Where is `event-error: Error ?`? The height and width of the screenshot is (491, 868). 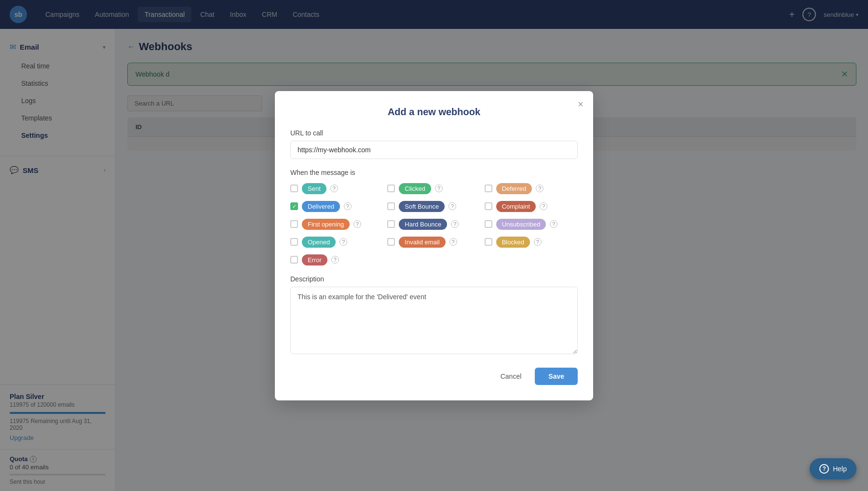 event-error: Error ? is located at coordinates (337, 260).